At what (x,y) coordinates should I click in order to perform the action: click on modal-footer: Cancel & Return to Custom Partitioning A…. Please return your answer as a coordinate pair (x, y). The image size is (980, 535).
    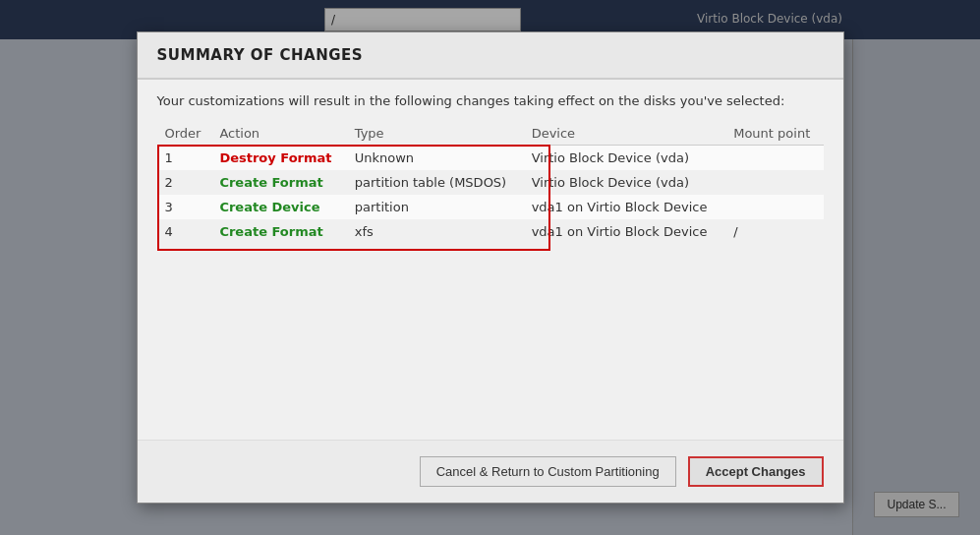
    Looking at the image, I should click on (490, 471).